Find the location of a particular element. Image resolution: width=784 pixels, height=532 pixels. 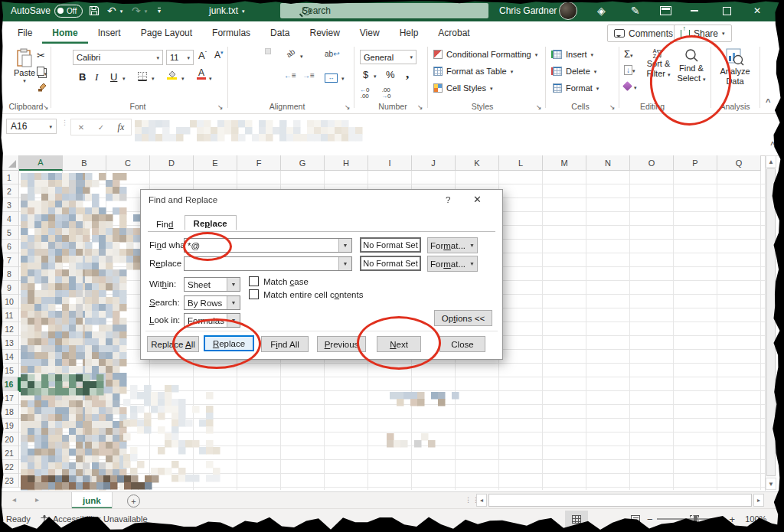

name-box: A16▾ is located at coordinates (31, 126).